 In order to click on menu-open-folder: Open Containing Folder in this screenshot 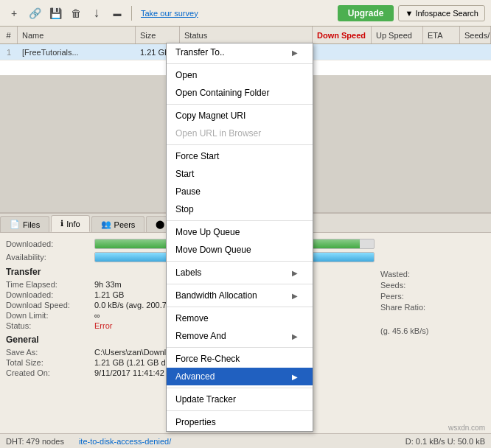, I will do `click(240, 93)`.